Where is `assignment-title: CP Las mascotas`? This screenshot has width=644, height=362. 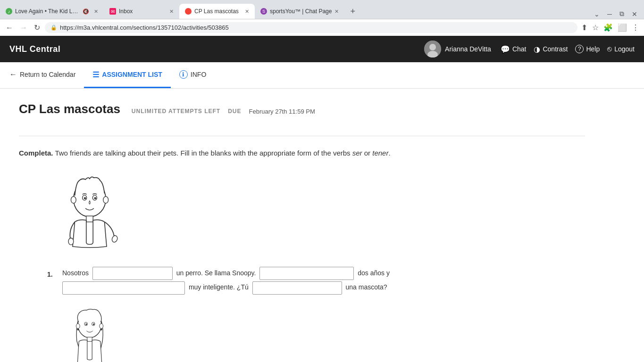
assignment-title: CP Las mascotas is located at coordinates (70, 109).